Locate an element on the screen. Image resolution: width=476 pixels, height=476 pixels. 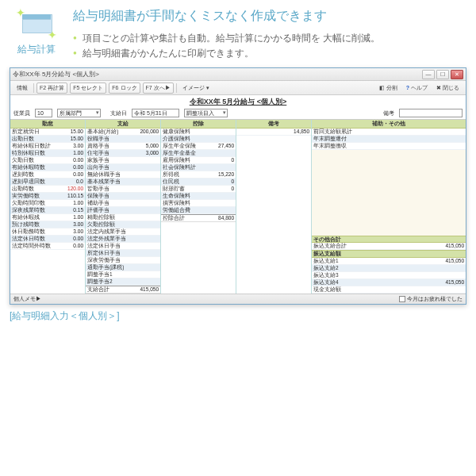
data-row: 年末調整還付 is located at coordinates (389, 140).